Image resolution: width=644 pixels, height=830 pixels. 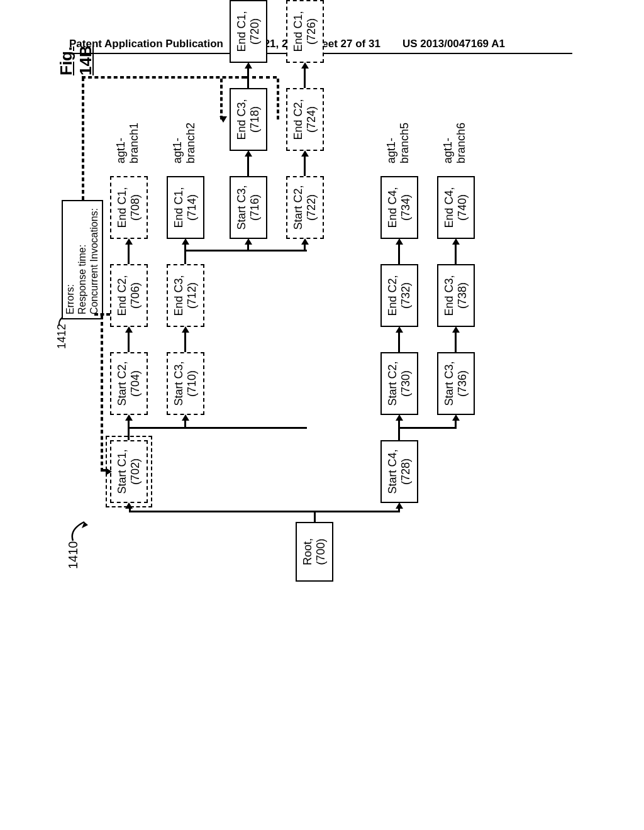 I want to click on node-738: End C3, (738), so click(x=456, y=296).